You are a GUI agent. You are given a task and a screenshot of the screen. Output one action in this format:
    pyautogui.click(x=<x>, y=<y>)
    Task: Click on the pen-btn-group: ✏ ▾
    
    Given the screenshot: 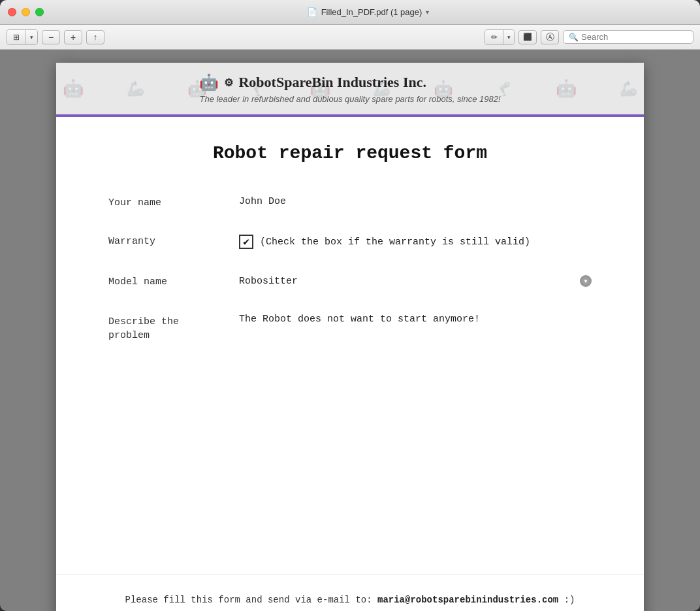 What is the action you would take?
    pyautogui.click(x=500, y=37)
    